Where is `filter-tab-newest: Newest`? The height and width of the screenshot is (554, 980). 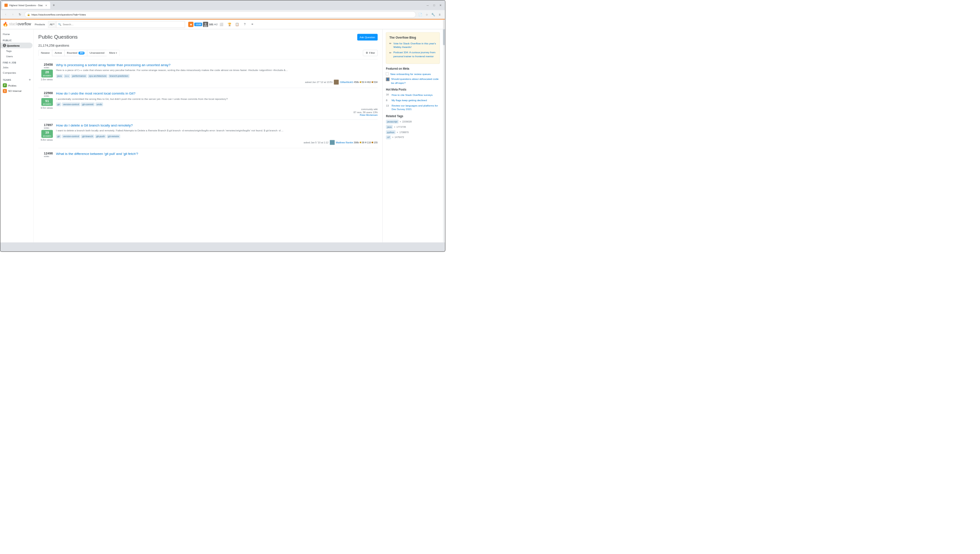
filter-tab-newest: Newest is located at coordinates (45, 53).